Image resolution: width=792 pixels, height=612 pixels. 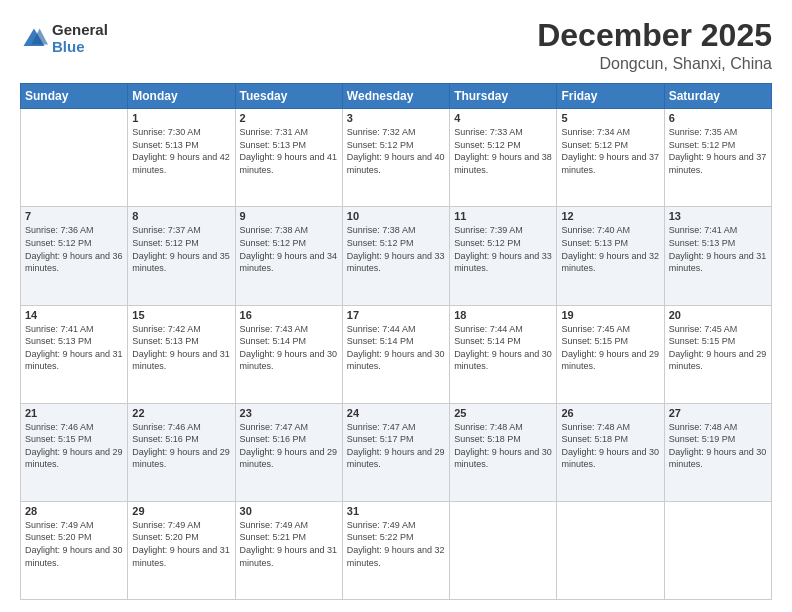 What do you see at coordinates (718, 158) in the screenshot?
I see `day-cell: 6Sunrise: 7:35 AMSunset: 5:12 PMDaylight…` at bounding box center [718, 158].